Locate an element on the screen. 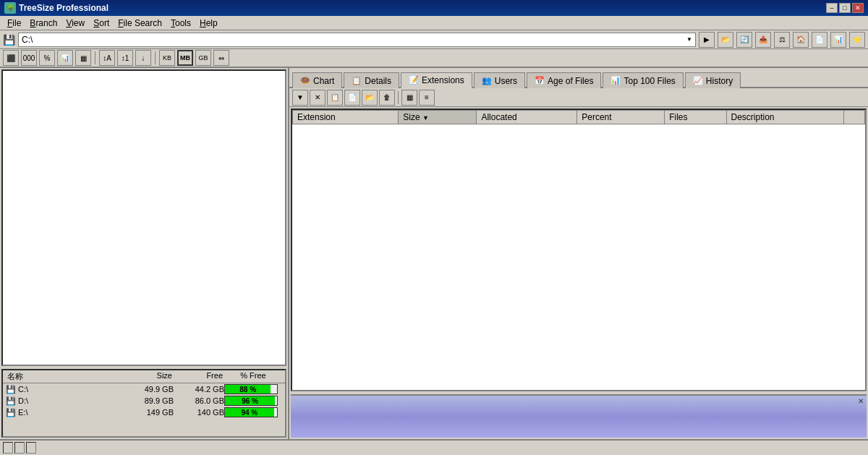  drive-bar-cell: 96 % is located at coordinates (253, 401).